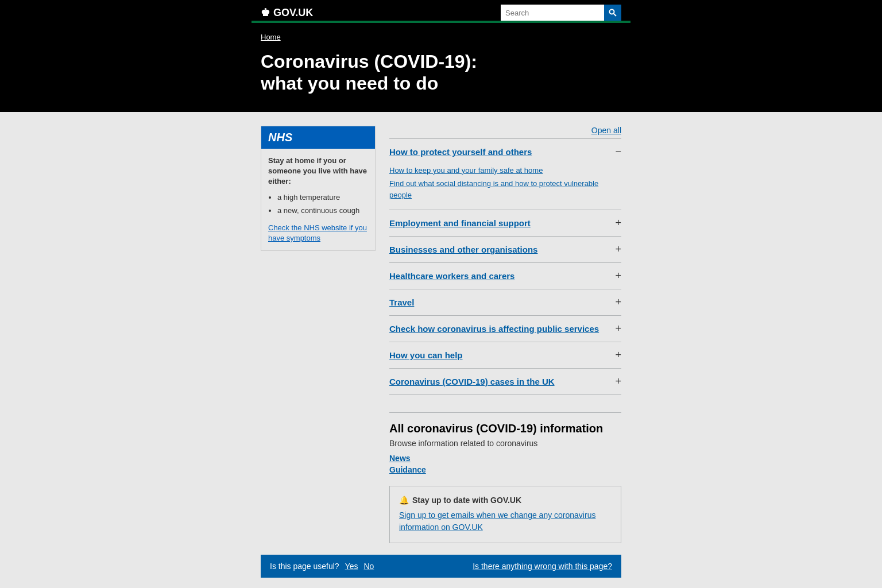  Describe the element at coordinates (323, 204) in the screenshot. I see `nhs-symptoms-list: a high temperature a new, continuous cou…` at that location.